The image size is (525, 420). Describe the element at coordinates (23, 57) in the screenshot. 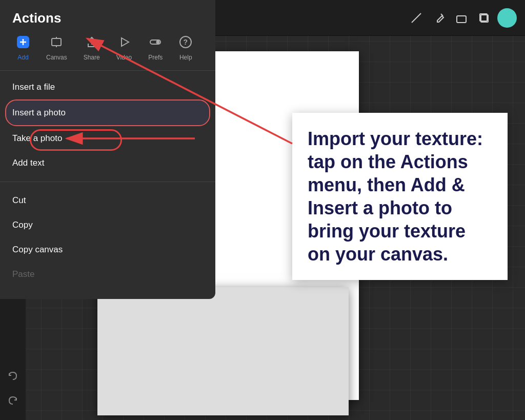

I see `tab-add-label: Add` at that location.